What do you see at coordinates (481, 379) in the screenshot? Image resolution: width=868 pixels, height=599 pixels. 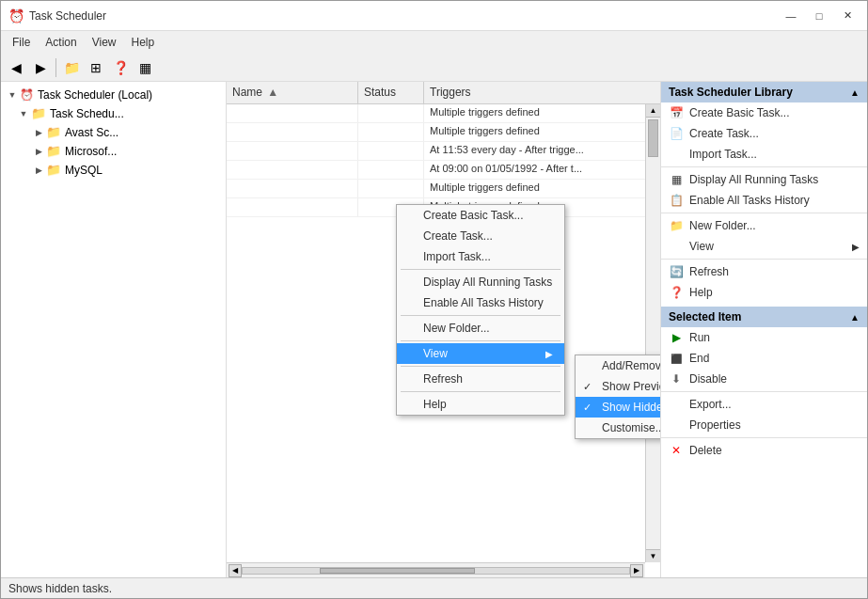 I see `ctx-refresh: Refresh` at bounding box center [481, 379].